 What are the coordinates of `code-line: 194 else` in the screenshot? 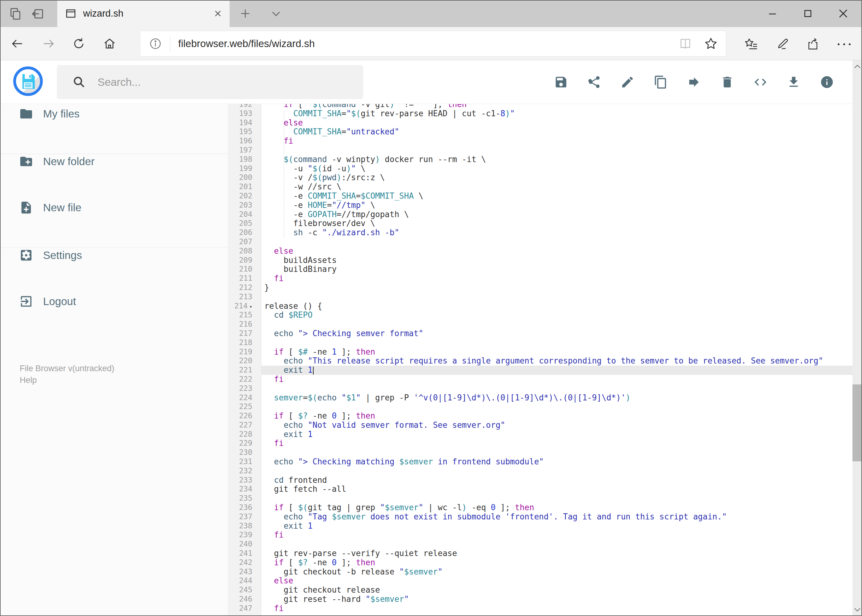 It's located at (540, 123).